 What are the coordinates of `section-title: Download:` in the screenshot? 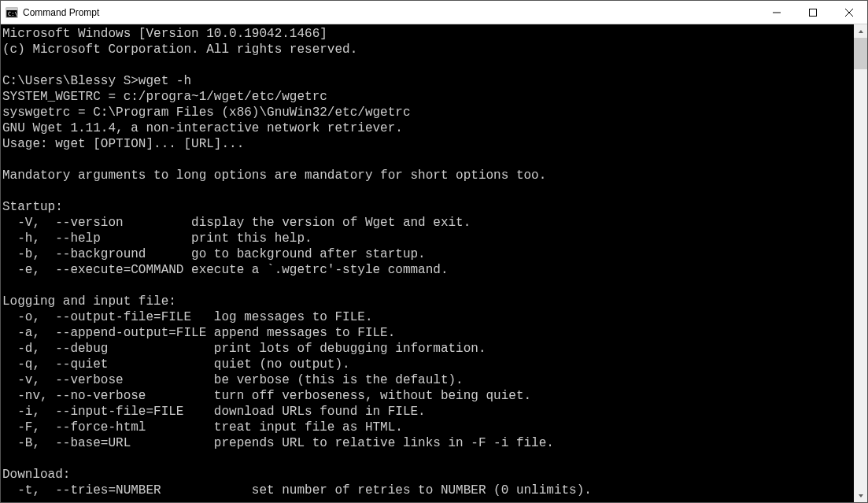 It's located at (428, 475).